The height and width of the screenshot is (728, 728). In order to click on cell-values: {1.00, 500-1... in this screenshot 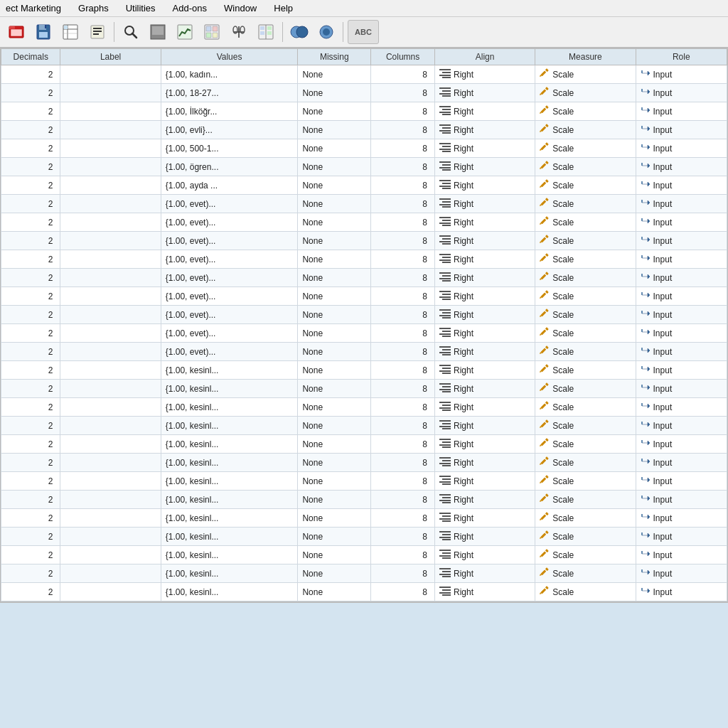, I will do `click(229, 149)`.